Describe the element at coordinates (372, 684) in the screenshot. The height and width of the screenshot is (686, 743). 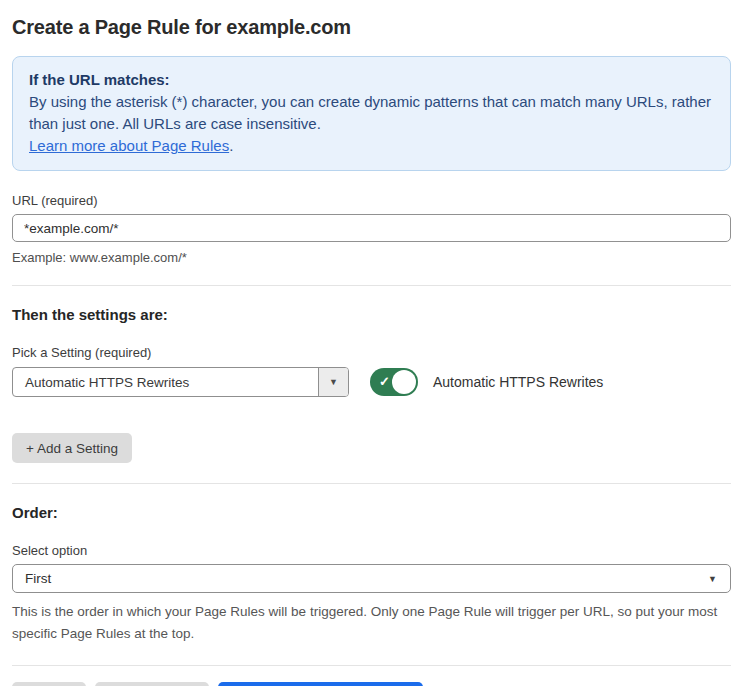
I see `footer-buttons: Cancel Save as Draft Save and Deploy Pag…` at that location.